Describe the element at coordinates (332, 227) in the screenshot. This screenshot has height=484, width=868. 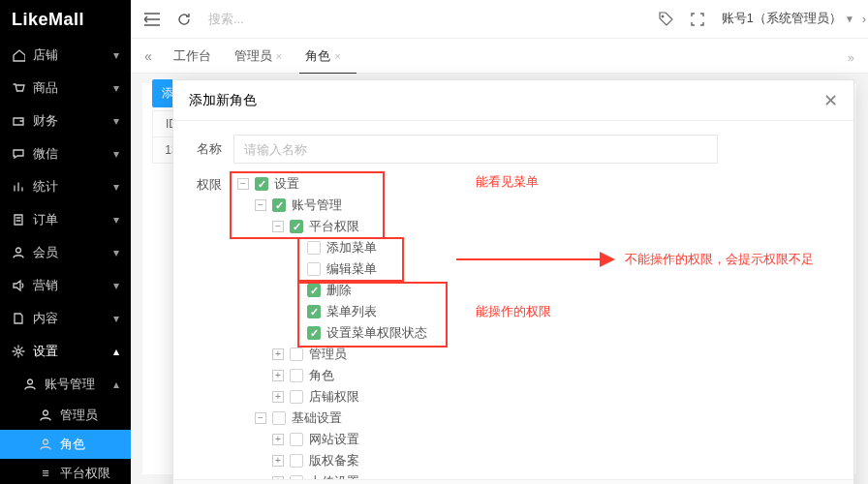
I see `tree-node-platform-perm: −平台权限` at that location.